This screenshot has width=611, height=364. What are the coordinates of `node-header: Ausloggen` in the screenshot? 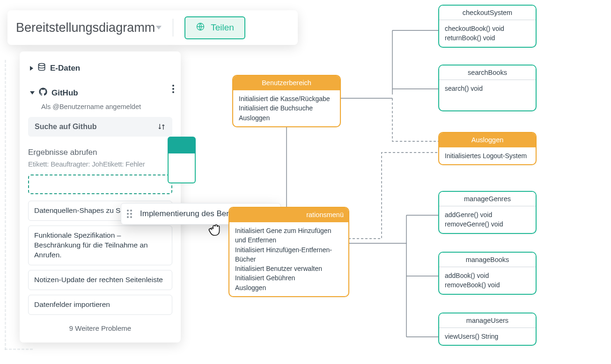 It's located at (487, 140).